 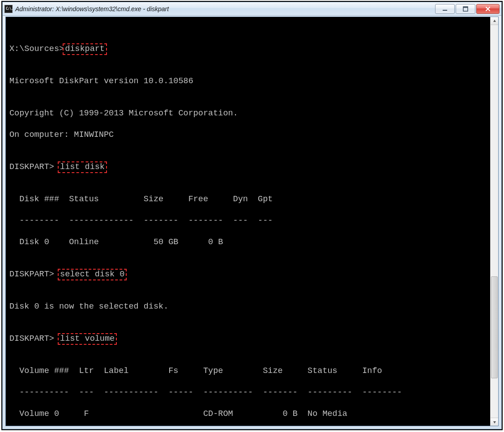 I want to click on maximize-button, so click(x=466, y=9).